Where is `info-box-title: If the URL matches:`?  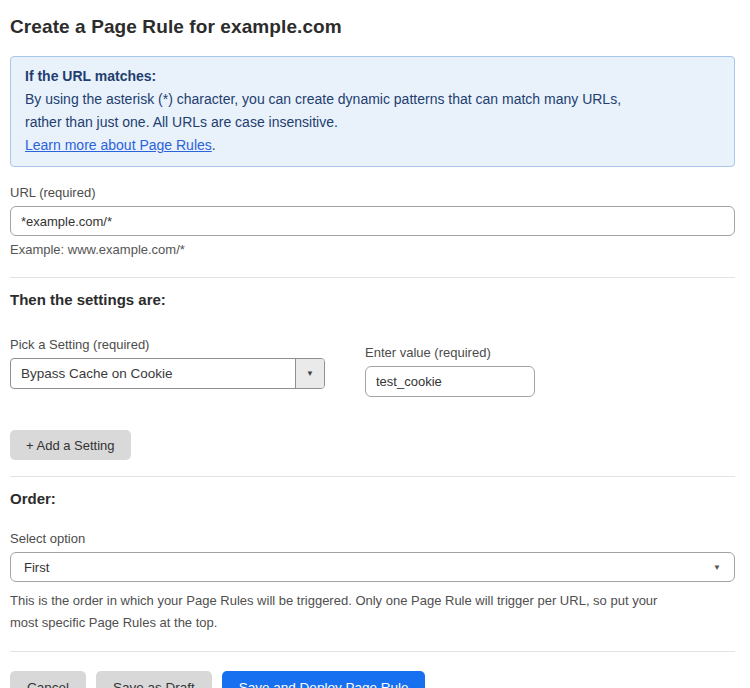
info-box-title: If the URL matches: is located at coordinates (372, 76).